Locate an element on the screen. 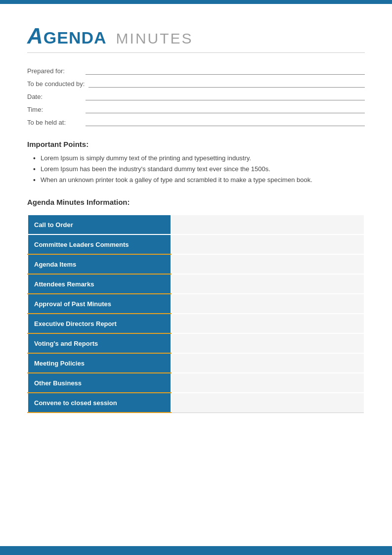  held-at-field: To be held at: is located at coordinates (196, 122).